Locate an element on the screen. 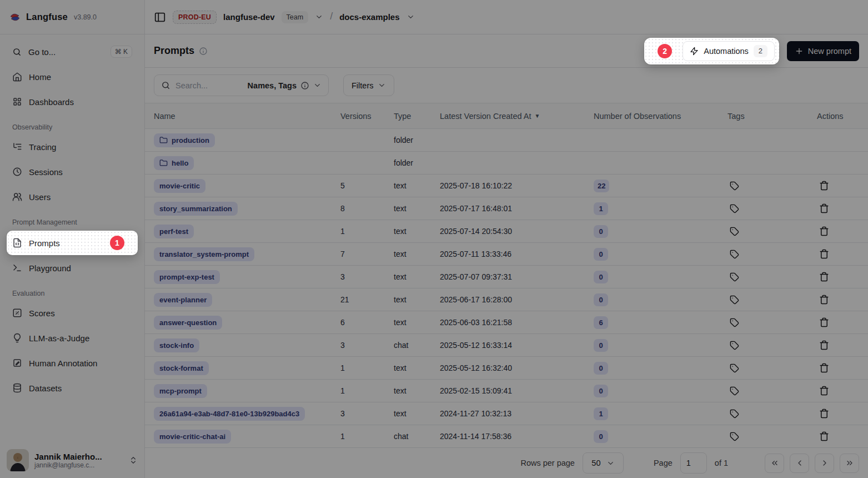 Image resolution: width=868 pixels, height=478 pixels. automations-label: Automations is located at coordinates (726, 51).